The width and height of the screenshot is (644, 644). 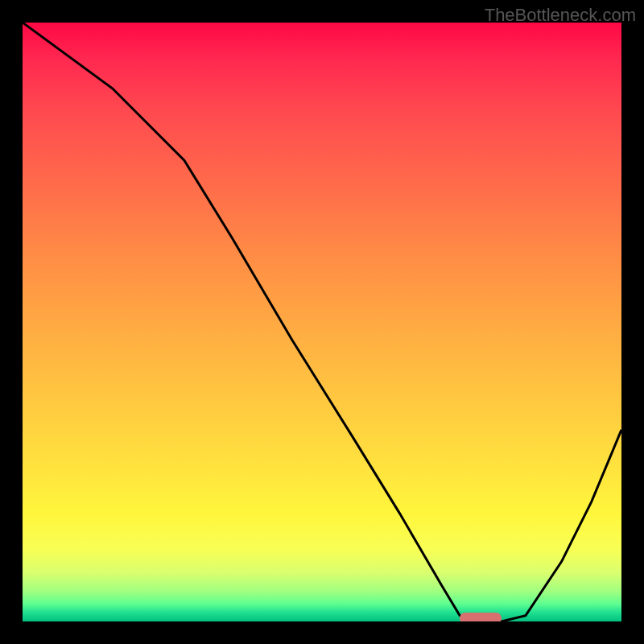 I want to click on watermark-text: TheBottleneck.com, so click(x=560, y=15).